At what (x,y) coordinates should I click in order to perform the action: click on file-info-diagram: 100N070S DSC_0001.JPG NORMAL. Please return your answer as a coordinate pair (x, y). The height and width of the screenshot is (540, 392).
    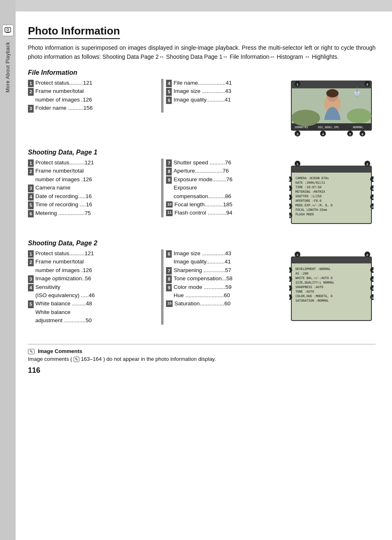
    Looking at the image, I should click on (332, 109).